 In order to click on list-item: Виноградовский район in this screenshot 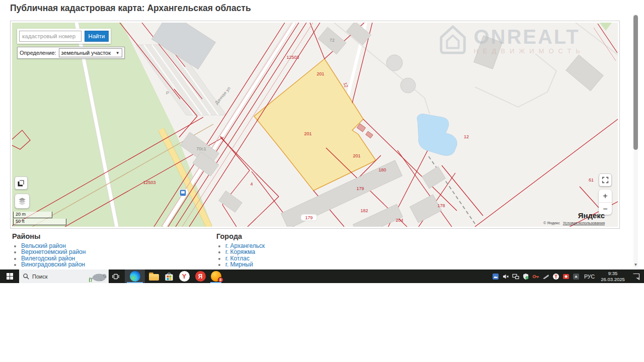, I will do `click(112, 264)`.